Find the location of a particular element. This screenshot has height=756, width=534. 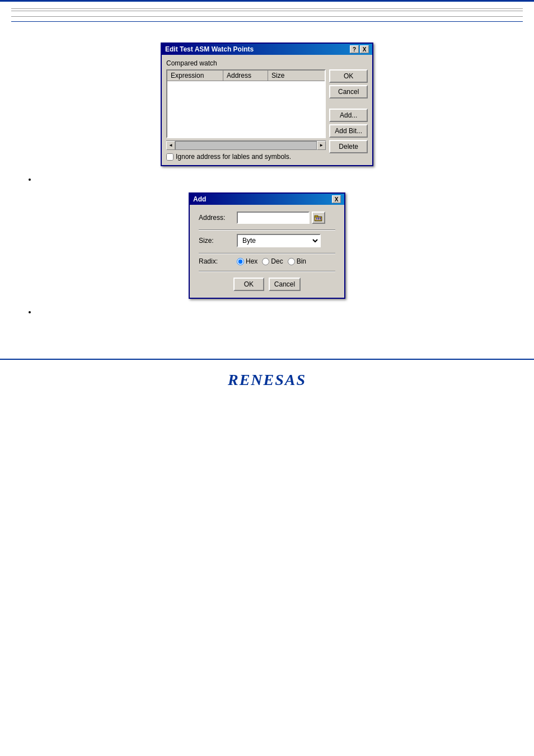

titlebar-buttons: ? X is located at coordinates (359, 49).